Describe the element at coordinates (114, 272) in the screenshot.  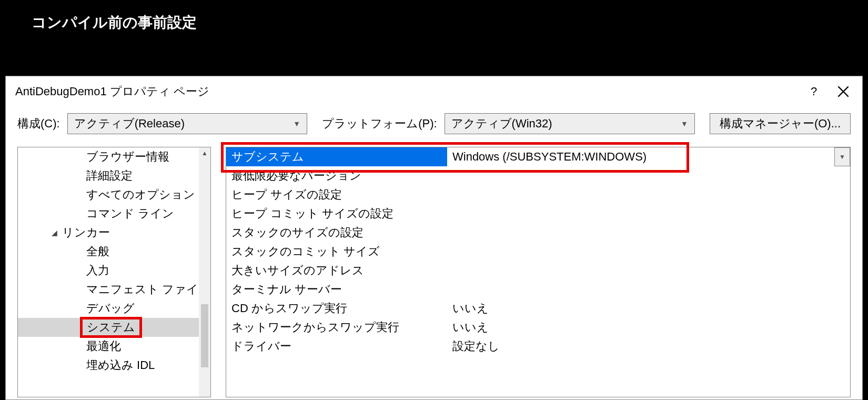
I see `tree-pane: ブラウザー情報詳細設定すべてのオプションコマンド ライン◢リンカー全般入力マニフ…` at that location.